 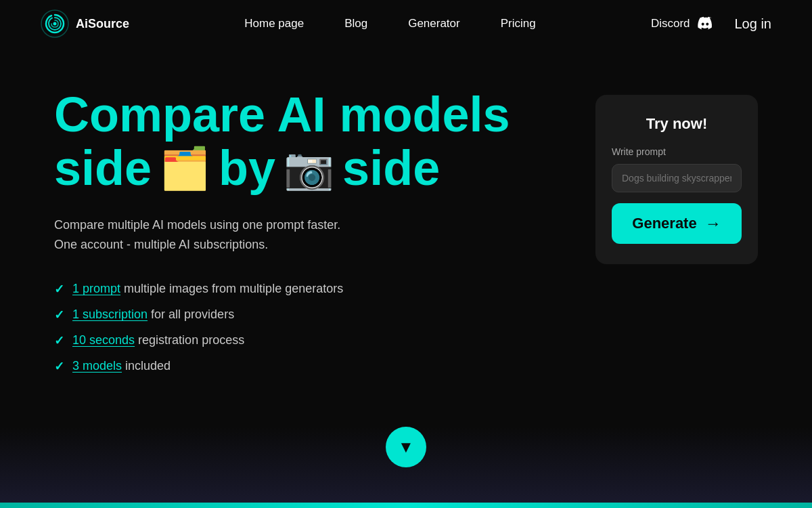 What do you see at coordinates (60, 289) in the screenshot?
I see `check-icon-1: ✓` at bounding box center [60, 289].